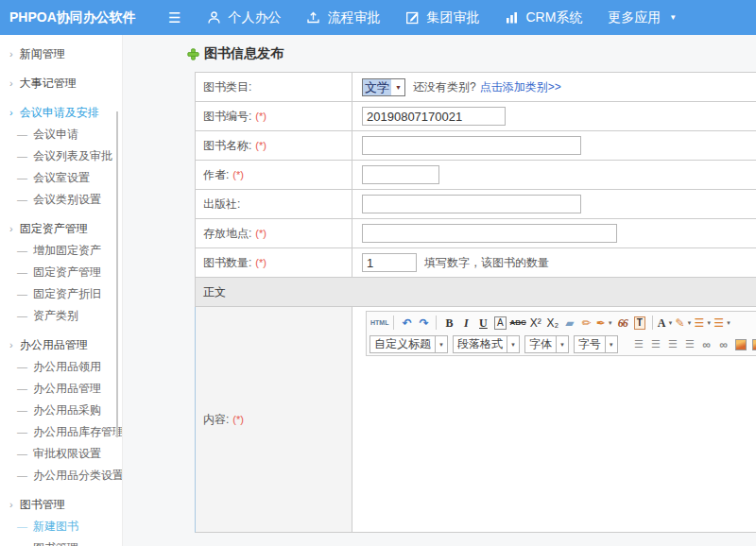 The width and height of the screenshot is (756, 546). Describe the element at coordinates (117, 274) in the screenshot. I see `sidebar-scrollbar` at that location.